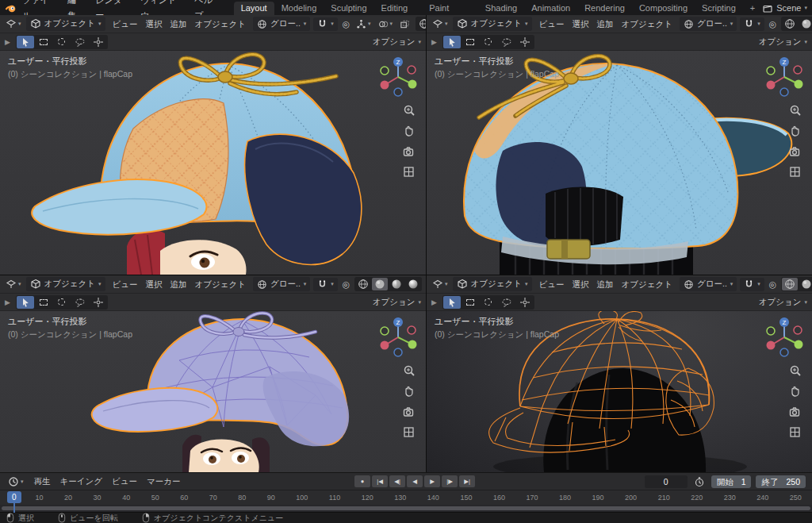 The width and height of the screenshot is (812, 523). I want to click on workspace-tab: Layout, so click(254, 8).